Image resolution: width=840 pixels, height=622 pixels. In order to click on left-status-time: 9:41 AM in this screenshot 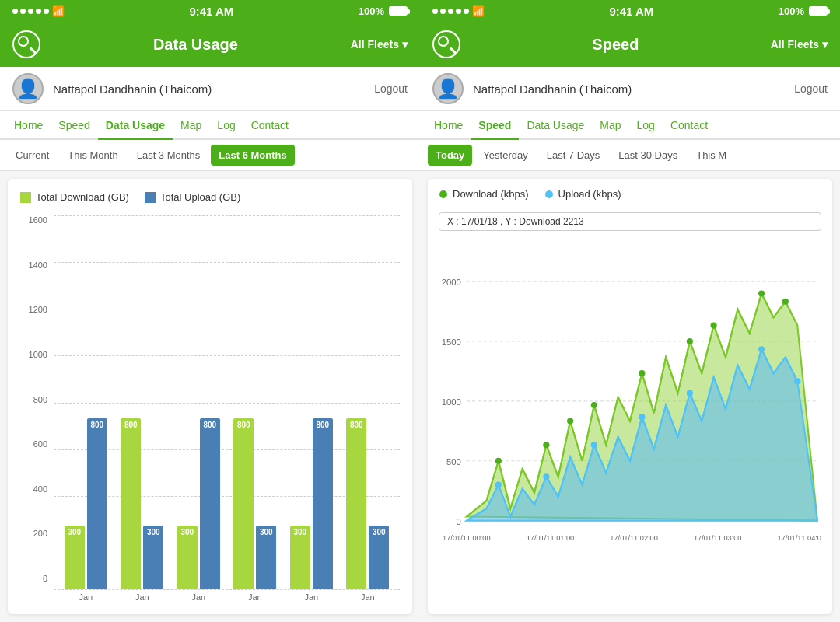, I will do `click(212, 11)`.